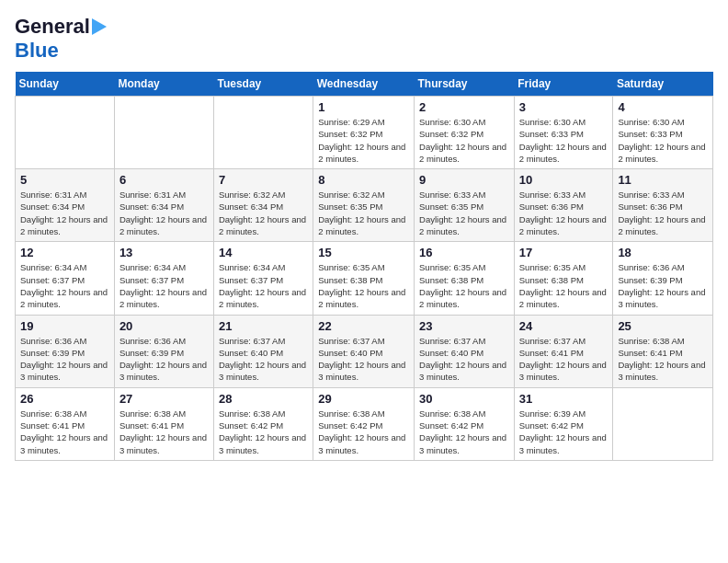 This screenshot has width=728, height=563. I want to click on day-number: 18, so click(663, 252).